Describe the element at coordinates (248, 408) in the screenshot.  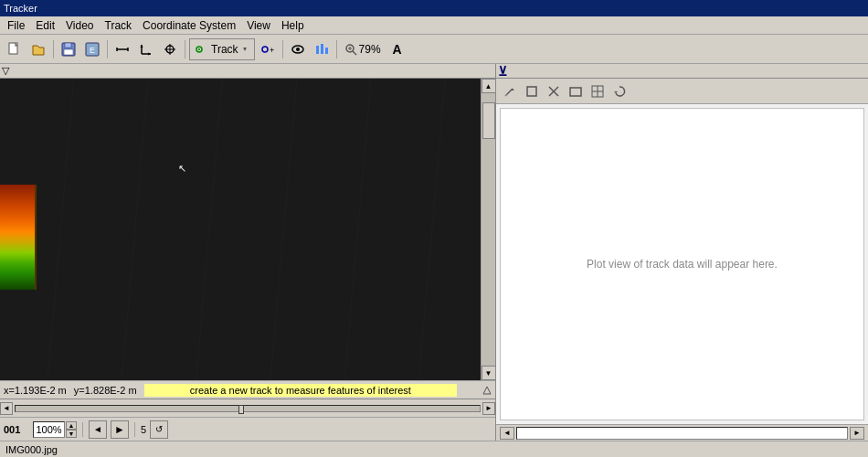
I see `timeline-area: ◄ ►` at that location.